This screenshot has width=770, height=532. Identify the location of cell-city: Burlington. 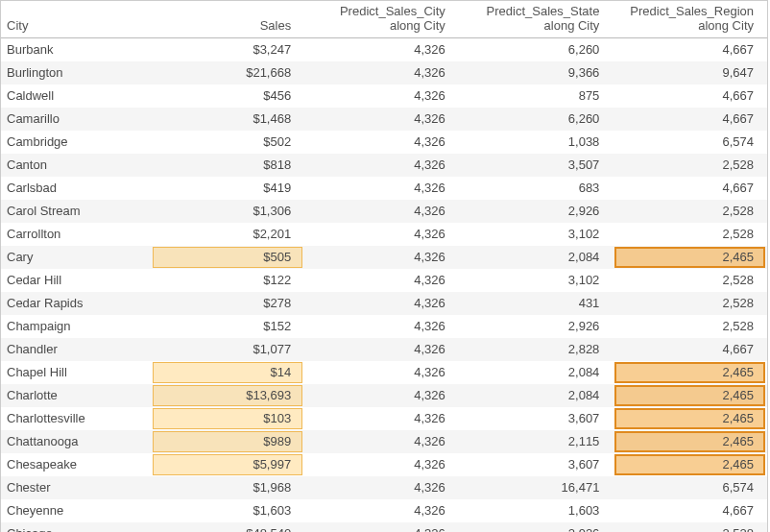
(76, 73).